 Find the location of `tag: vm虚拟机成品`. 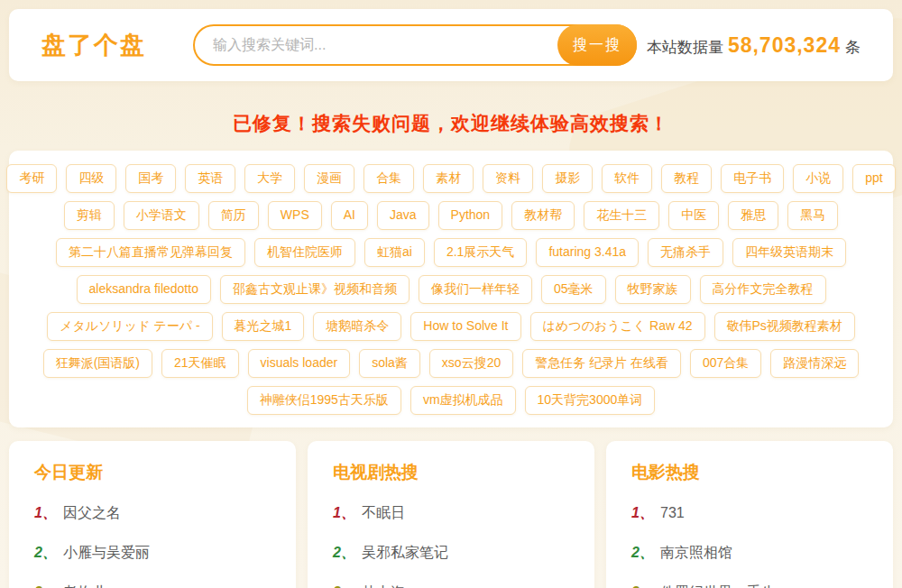

tag: vm虚拟机成品 is located at coordinates (464, 400).